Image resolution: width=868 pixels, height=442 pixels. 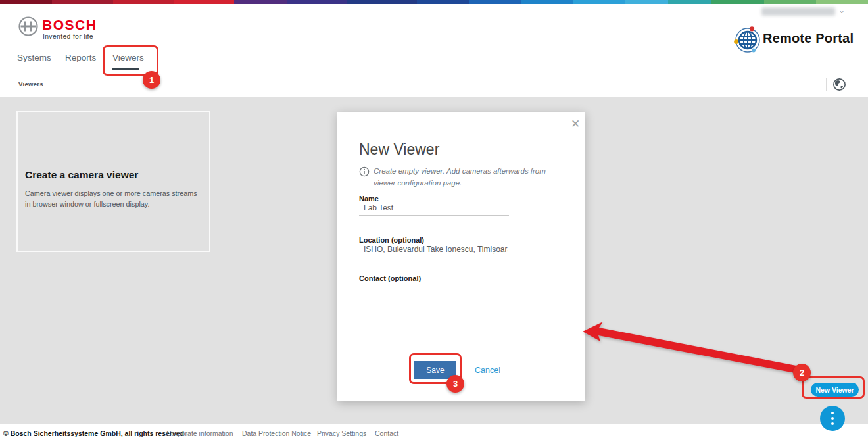 What do you see at coordinates (842, 11) in the screenshot?
I see `chevron-down-icon: ⌄` at bounding box center [842, 11].